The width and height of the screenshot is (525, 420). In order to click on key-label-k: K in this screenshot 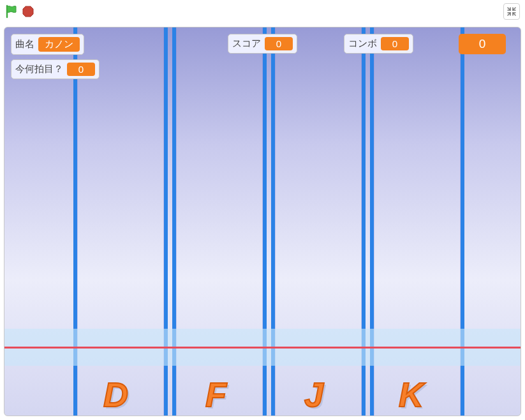, I will do `click(411, 394)`.